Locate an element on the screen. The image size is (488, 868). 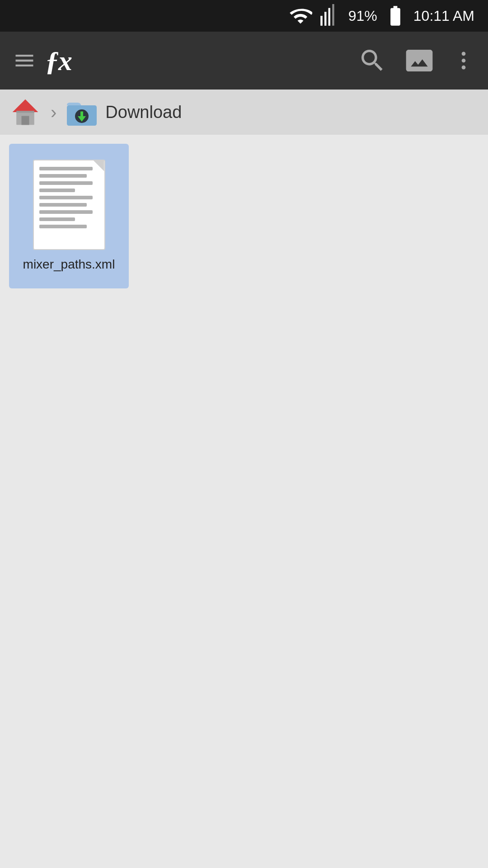
wifi-icon is located at coordinates (300, 16).